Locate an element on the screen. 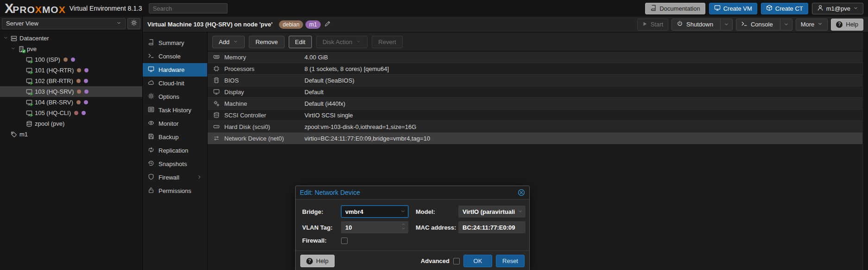 Image resolution: width=868 pixels, height=270 pixels. tree-item-datacenter: Datacenter is located at coordinates (71, 38).